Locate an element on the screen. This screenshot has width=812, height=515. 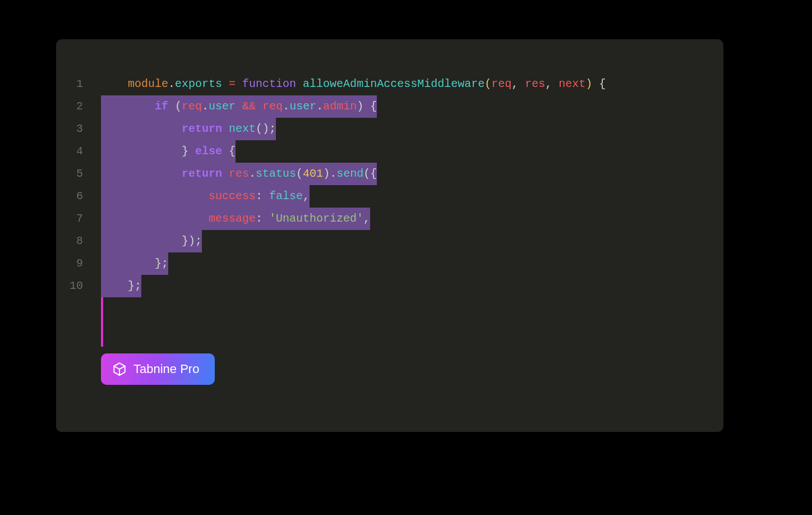
code-line: 4 } else { is located at coordinates (390, 151).